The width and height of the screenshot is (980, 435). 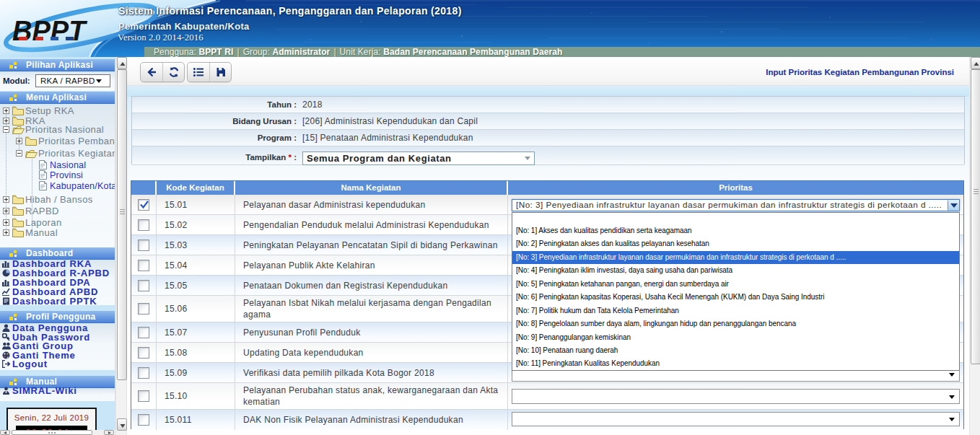 What do you see at coordinates (50, 31) in the screenshot?
I see `svg-text: BPPT` at bounding box center [50, 31].